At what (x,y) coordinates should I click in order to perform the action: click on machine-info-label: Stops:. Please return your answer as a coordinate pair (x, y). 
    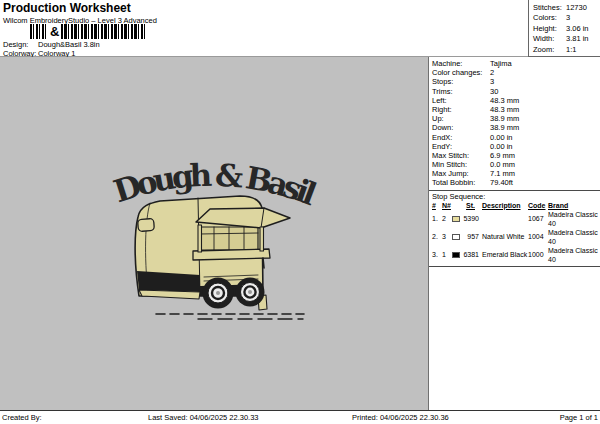
    Looking at the image, I should click on (461, 82).